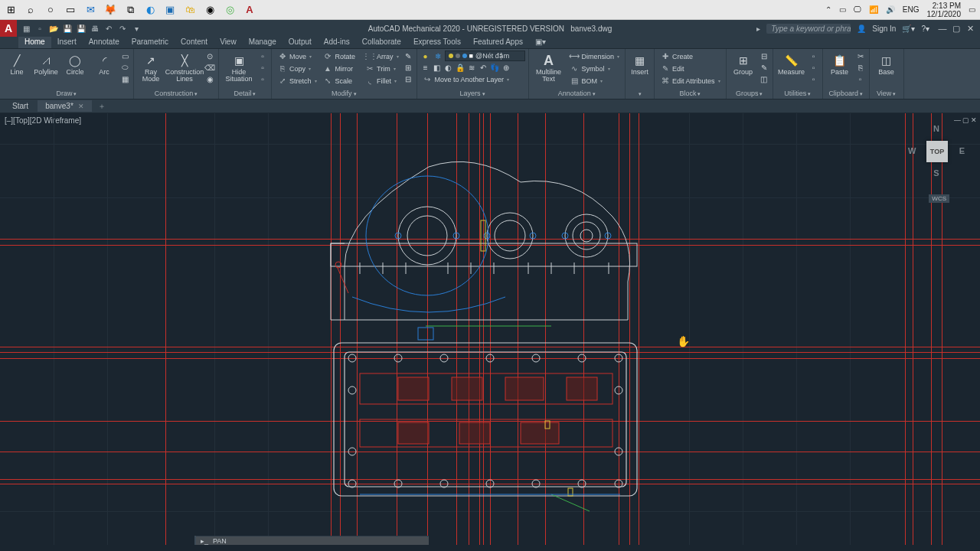  I want to click on detail-icon-1: ▫, so click(263, 56).